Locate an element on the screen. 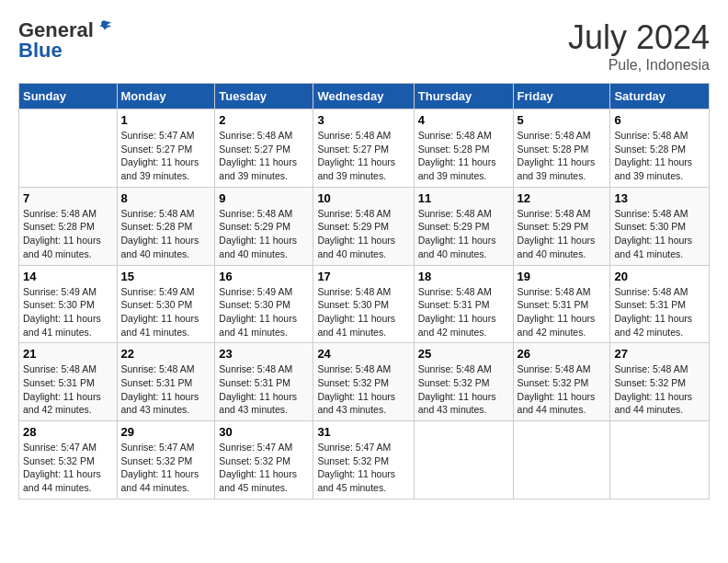 The width and height of the screenshot is (728, 563). day-number: 11 is located at coordinates (463, 199).